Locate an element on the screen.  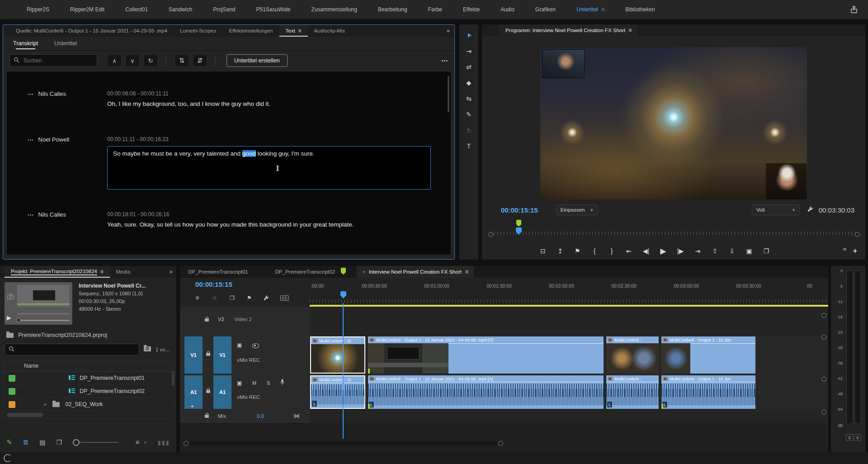
mark-in-icon: { is located at coordinates (594, 251).